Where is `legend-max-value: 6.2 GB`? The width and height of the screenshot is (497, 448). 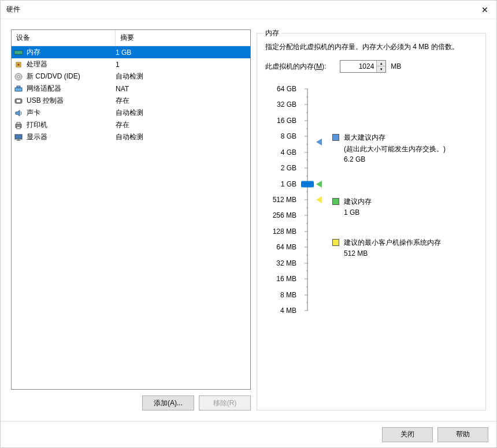 legend-max-value: 6.2 GB is located at coordinates (395, 159).